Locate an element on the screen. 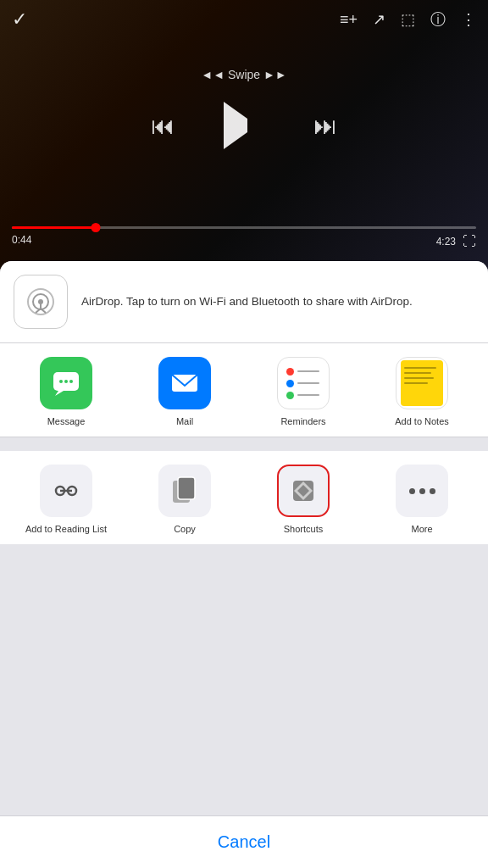 This screenshot has width=488, height=868. copy-icon-box is located at coordinates (185, 491).